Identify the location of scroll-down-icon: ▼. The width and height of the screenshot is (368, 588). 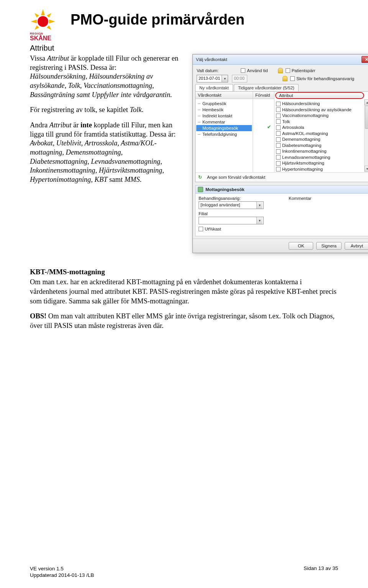
(366, 169).